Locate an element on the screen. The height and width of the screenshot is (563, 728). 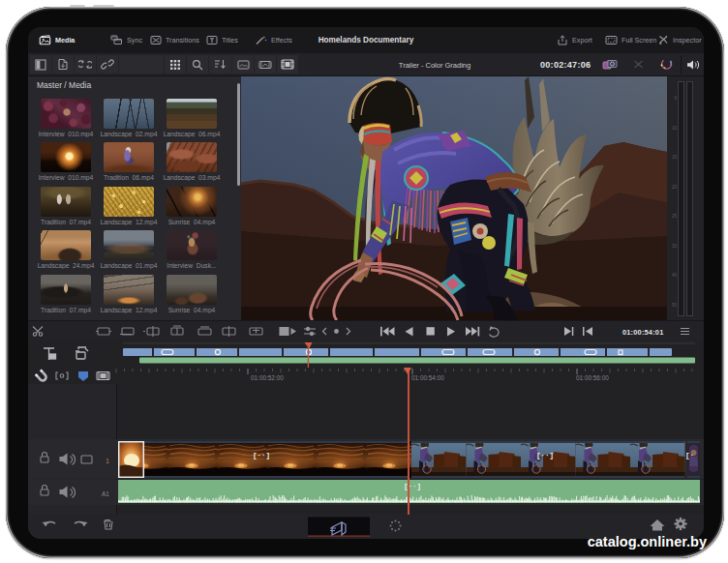
svg-text: 01:00:54:00 is located at coordinates (428, 377).